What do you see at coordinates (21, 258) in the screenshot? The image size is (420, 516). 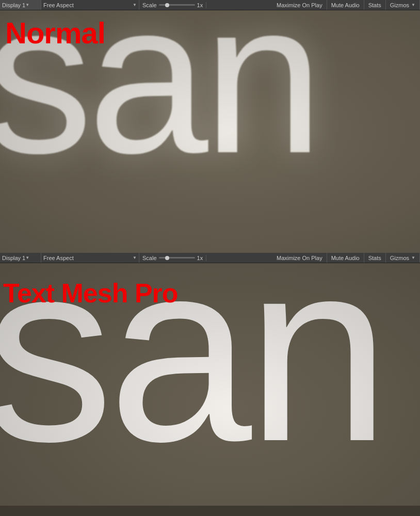 I see `bottom-display-dropdown: Display 1 ▼` at bounding box center [21, 258].